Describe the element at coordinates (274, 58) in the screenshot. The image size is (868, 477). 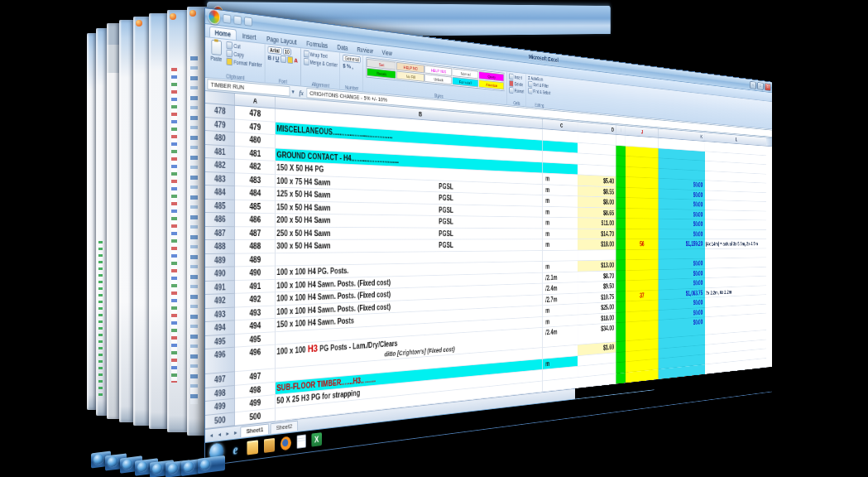
I see `italic-button: I` at that location.